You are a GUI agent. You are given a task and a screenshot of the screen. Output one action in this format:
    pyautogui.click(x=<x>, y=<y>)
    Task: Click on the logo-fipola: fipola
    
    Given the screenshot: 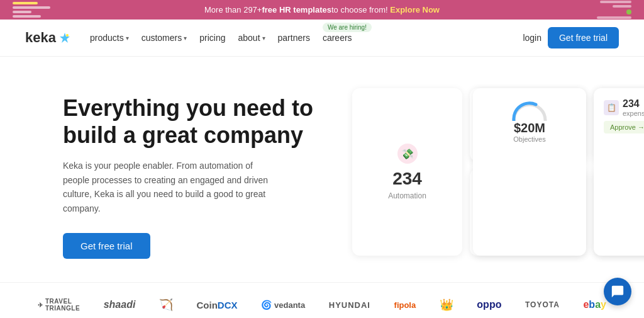 What is the action you would take?
    pyautogui.click(x=405, y=305)
    